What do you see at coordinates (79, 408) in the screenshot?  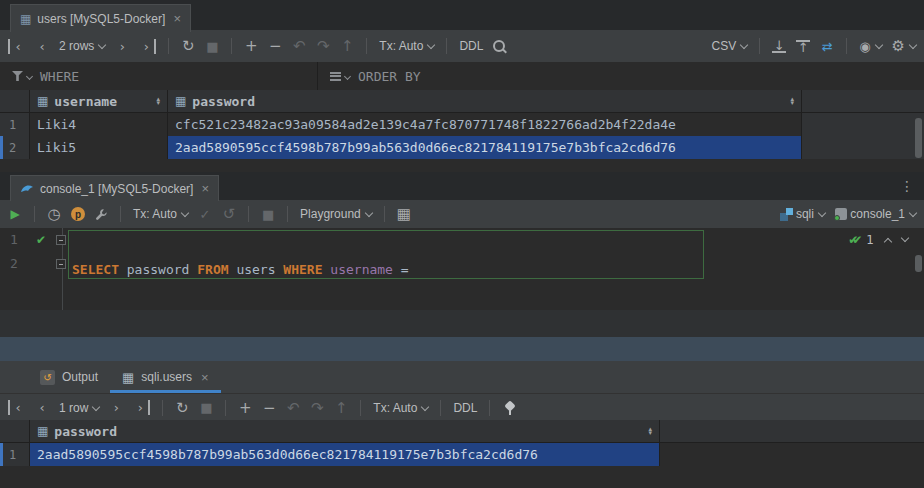 I see `page-size-dropdown: 1 row` at bounding box center [79, 408].